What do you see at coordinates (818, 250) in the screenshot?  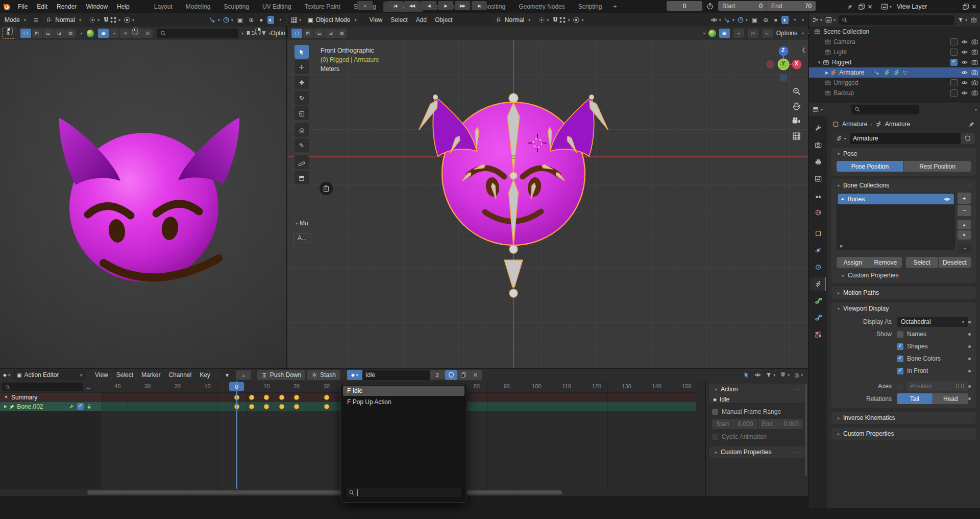 I see `tab-physics-icon` at bounding box center [818, 250].